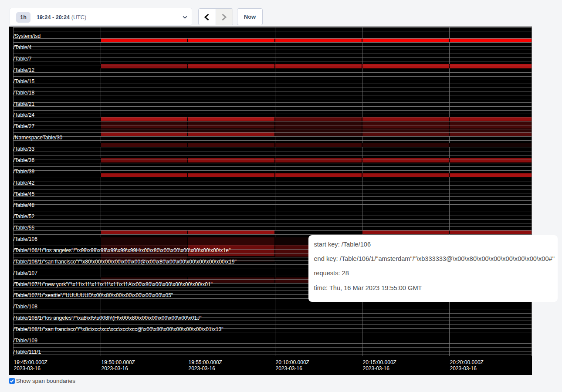  What do you see at coordinates (108, 318) in the screenshot?
I see `svg-text:/Table/108/1/"los angeles"/"\x: /Table/108/1/"los angeles"/"\xa8\xf5\u00…` at bounding box center [108, 318].